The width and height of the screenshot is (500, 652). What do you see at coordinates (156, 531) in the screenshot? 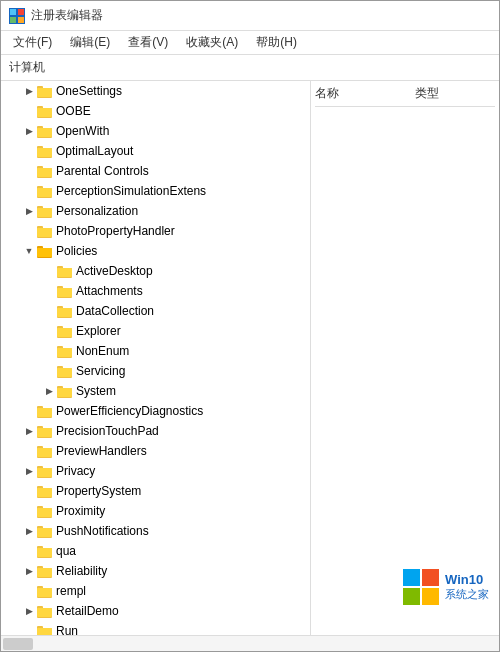
I see `tree-item: ▶ PushNotifications` at bounding box center [156, 531].